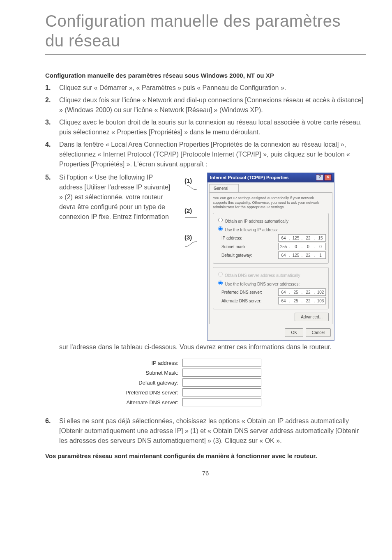  What do you see at coordinates (262, 275) in the screenshot?
I see `label-obtain-dns: Obtain DNS server address automatically` at bounding box center [262, 275].